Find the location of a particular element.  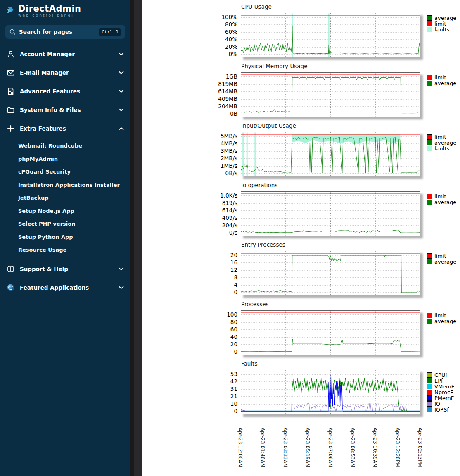

y-tick-label: 20 is located at coordinates (234, 344).